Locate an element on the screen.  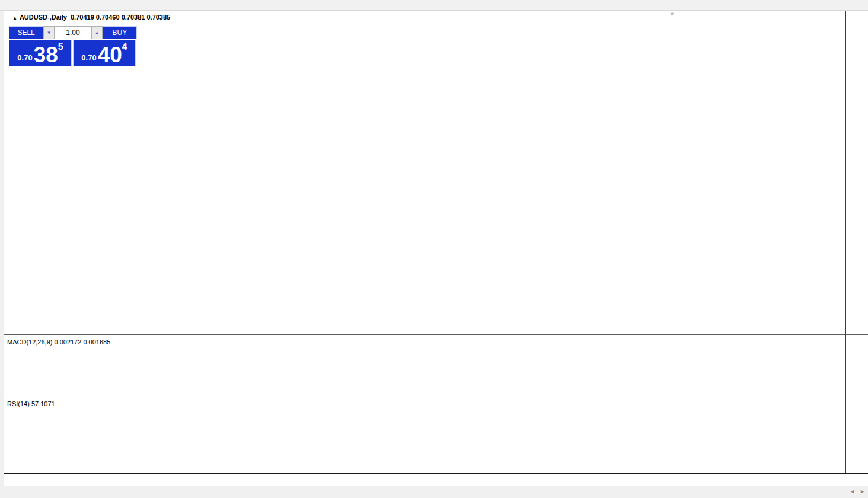
one-click-trading-panel: SELL ▼ ▲ BUY 0.70385 0.70404 is located at coordinates (73, 46).